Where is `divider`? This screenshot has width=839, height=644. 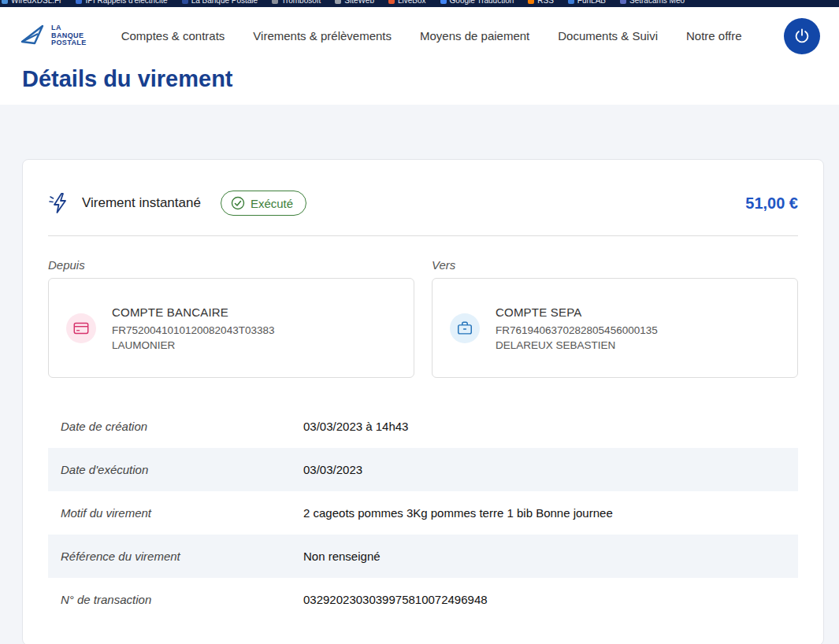 divider is located at coordinates (423, 236).